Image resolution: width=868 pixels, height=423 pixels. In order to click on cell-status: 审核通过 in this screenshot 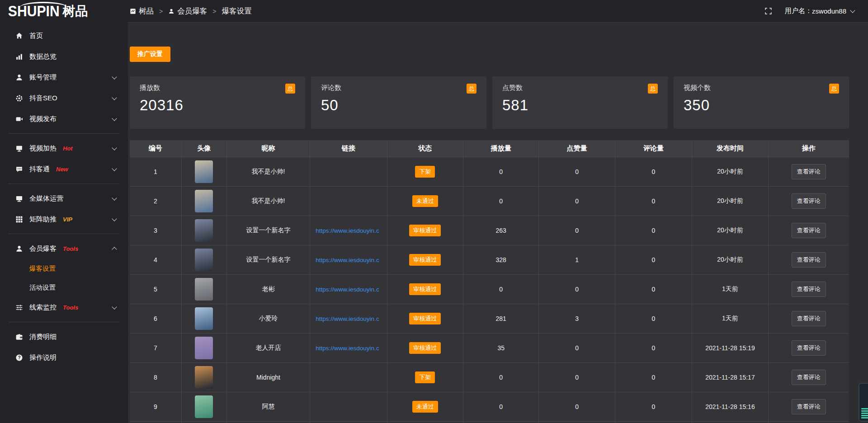, I will do `click(426, 230)`.